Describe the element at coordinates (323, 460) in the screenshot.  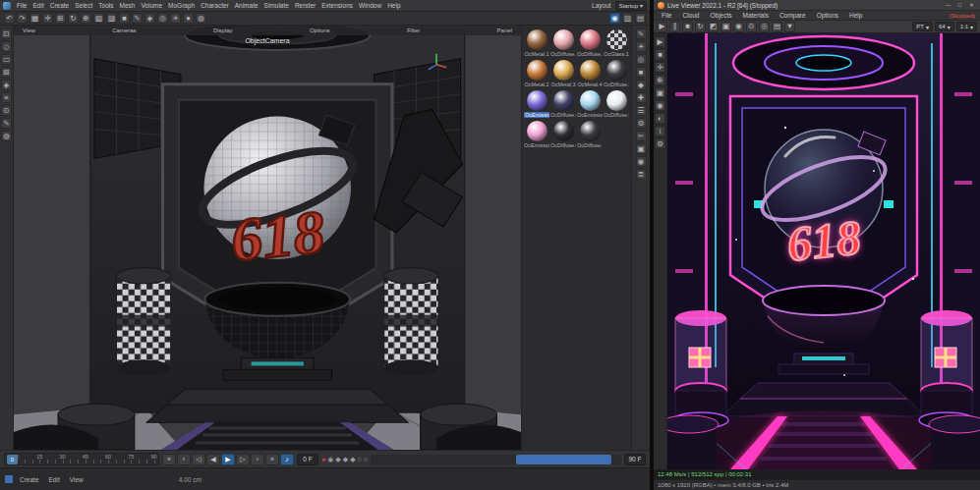
I see `record-button: ●` at that location.